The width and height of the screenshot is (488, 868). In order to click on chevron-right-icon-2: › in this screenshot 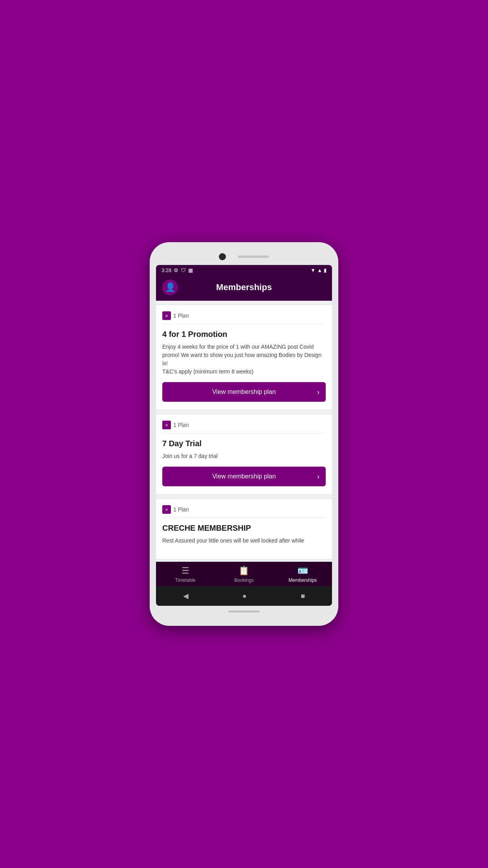, I will do `click(318, 476)`.